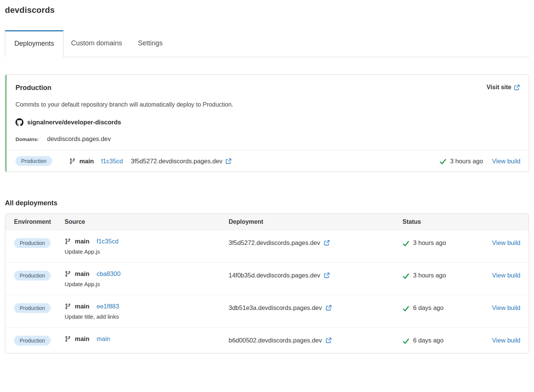  Describe the element at coordinates (274, 275) in the screenshot. I see `deployment-url: 14f0b35d.devdiscords.pages.dev` at that location.